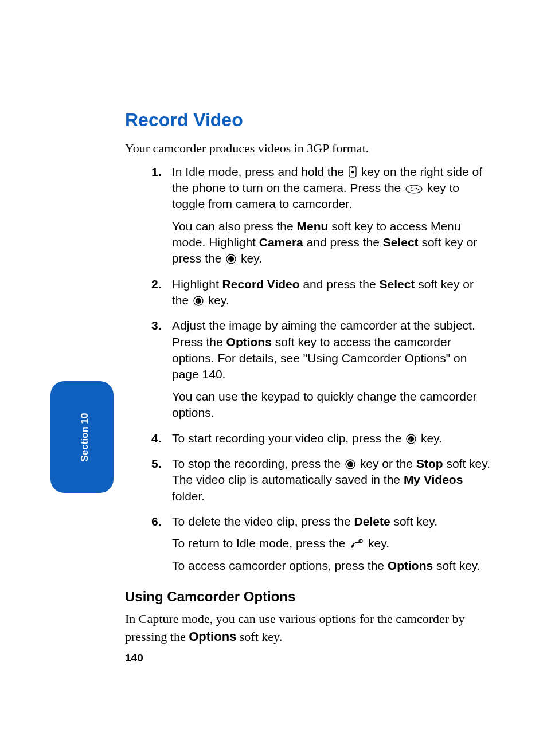 This screenshot has width=547, height=756. I want to click on body-text: In Capture mode, you can use various opt…, so click(295, 628).